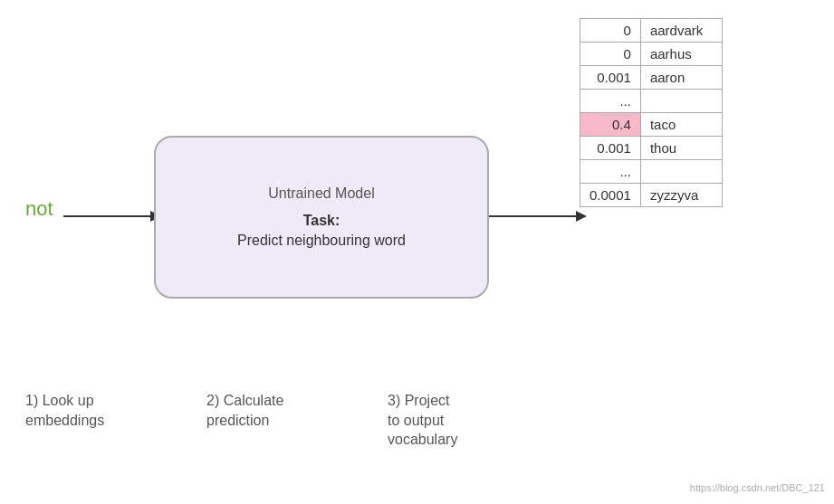 Image resolution: width=834 pixels, height=504 pixels. Describe the element at coordinates (109, 216) in the screenshot. I see `arrow-in` at that location.